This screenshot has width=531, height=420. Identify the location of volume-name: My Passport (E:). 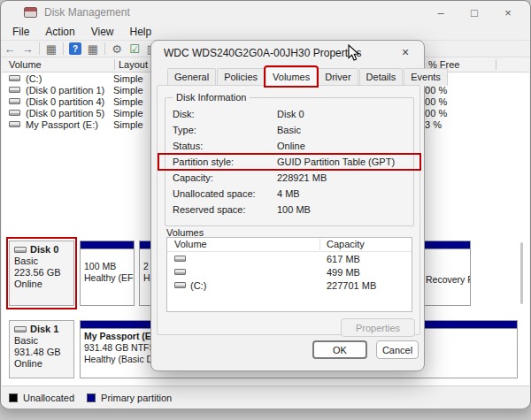
(69, 125).